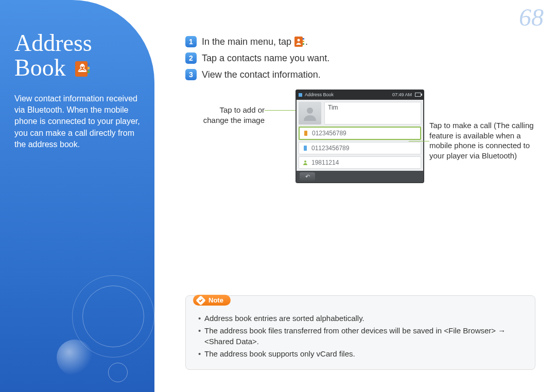  Describe the element at coordinates (266, 59) in the screenshot. I see `step-text: Tap a contacts name you want.` at that location.